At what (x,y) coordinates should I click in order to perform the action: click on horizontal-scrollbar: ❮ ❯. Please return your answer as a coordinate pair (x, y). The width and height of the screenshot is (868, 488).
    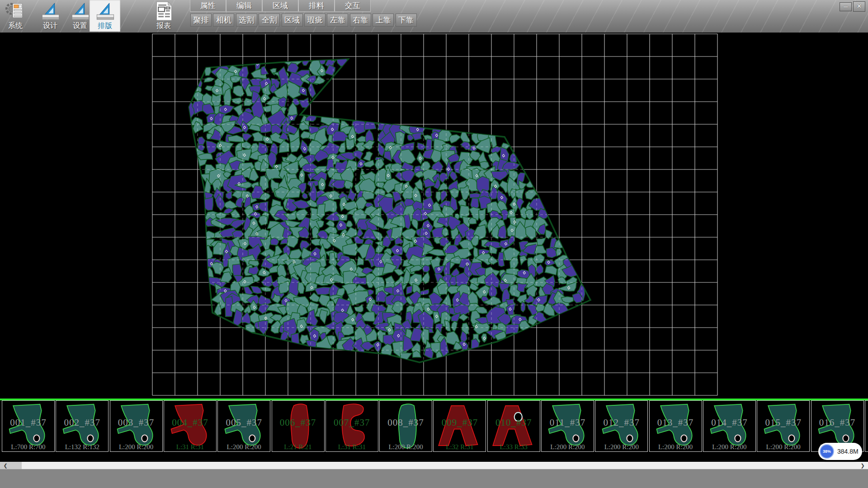
    Looking at the image, I should click on (434, 465).